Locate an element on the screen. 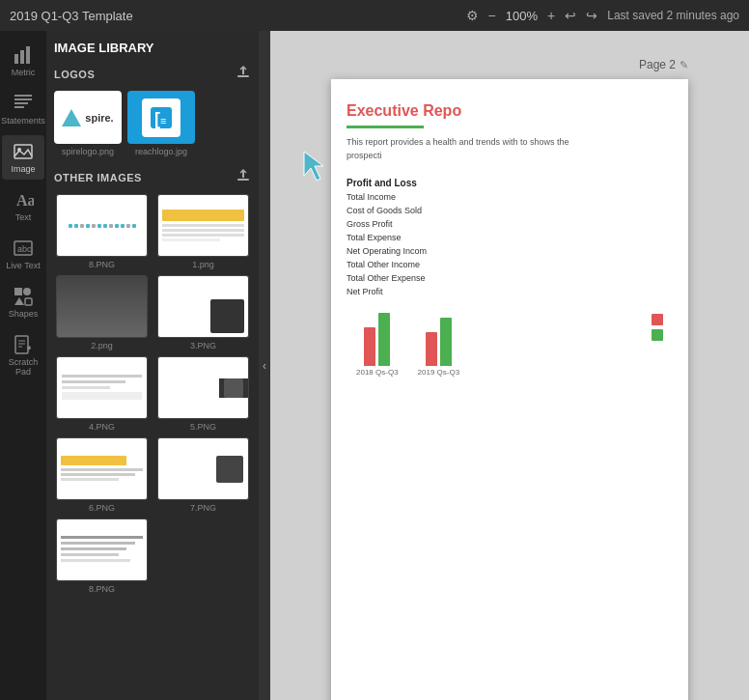  page-edit-icon: ✎ is located at coordinates (683, 66).